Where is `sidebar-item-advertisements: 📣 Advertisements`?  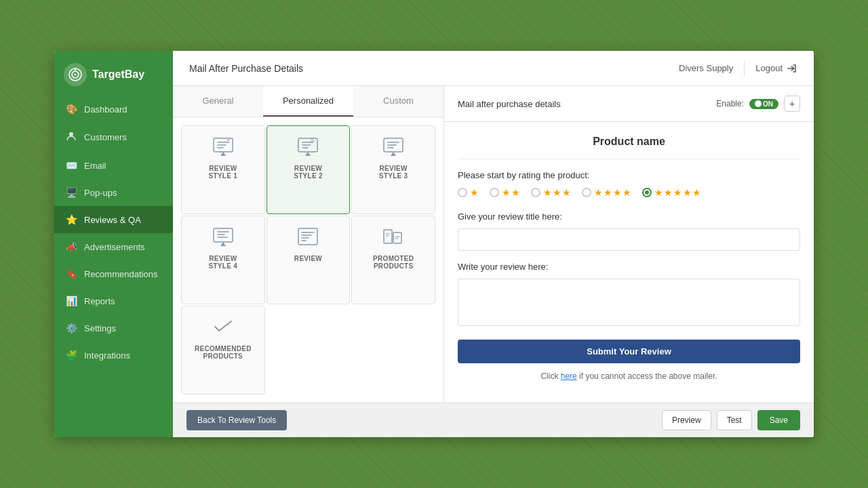 sidebar-item-advertisements: 📣 Advertisements is located at coordinates (114, 247).